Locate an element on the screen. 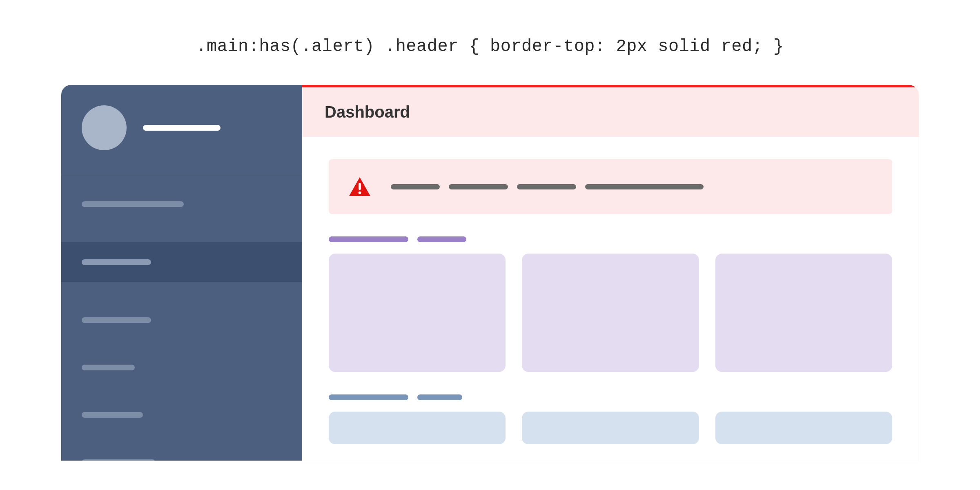  alert-banner is located at coordinates (610, 187).